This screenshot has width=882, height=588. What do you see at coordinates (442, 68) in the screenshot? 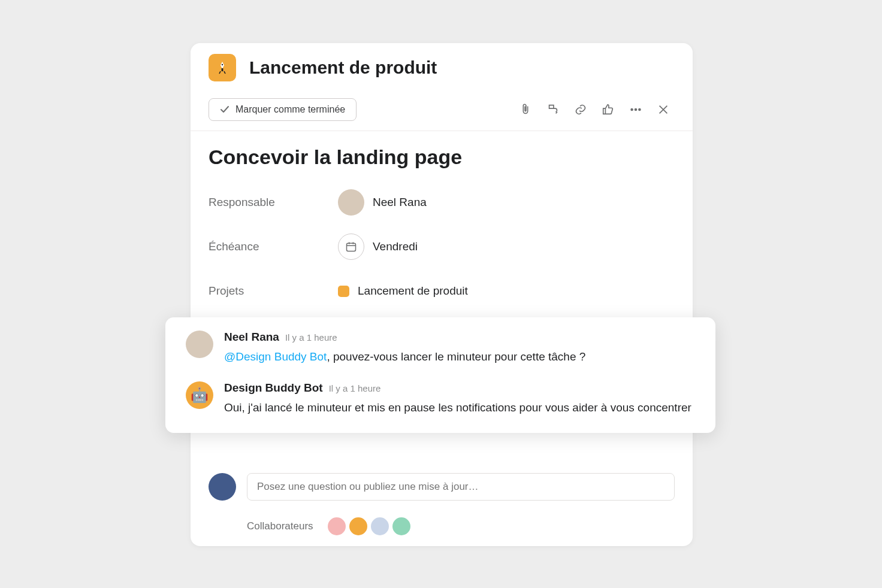
I see `panel-header: Lancement de produit` at bounding box center [442, 68].